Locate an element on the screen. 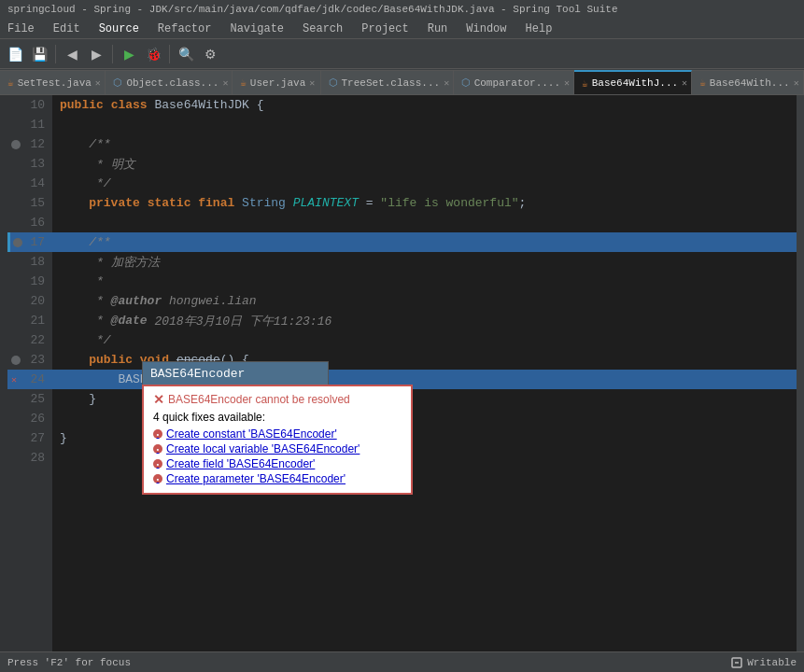 This screenshot has height=672, width=804. line-21: 21 is located at coordinates (30, 321).